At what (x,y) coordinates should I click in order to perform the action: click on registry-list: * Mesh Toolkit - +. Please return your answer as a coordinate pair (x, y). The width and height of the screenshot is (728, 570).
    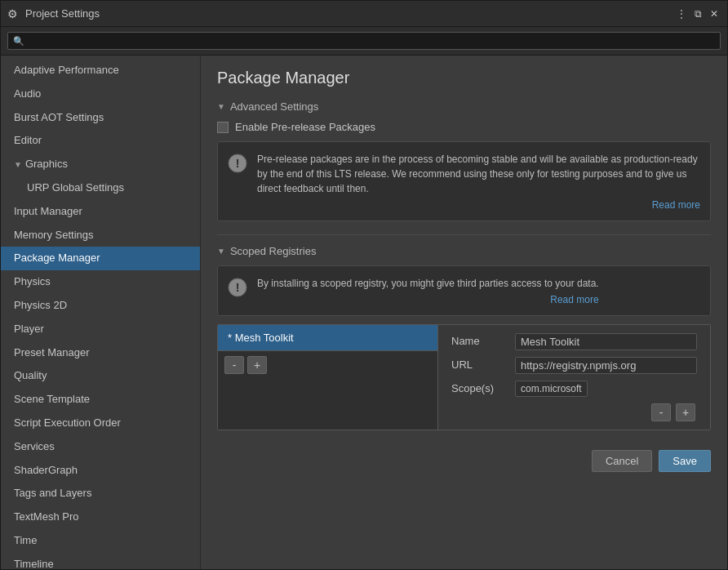
    Looking at the image, I should click on (328, 377).